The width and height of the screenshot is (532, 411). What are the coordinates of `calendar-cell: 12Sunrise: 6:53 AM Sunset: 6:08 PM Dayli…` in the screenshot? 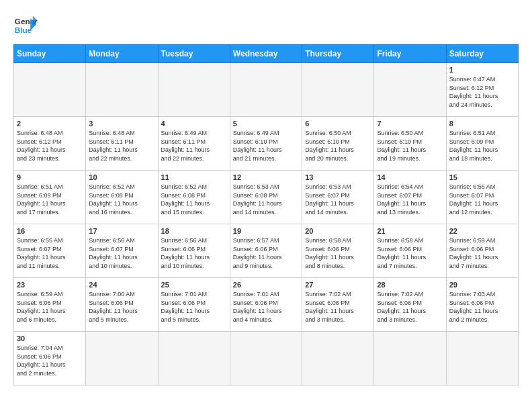 It's located at (266, 197).